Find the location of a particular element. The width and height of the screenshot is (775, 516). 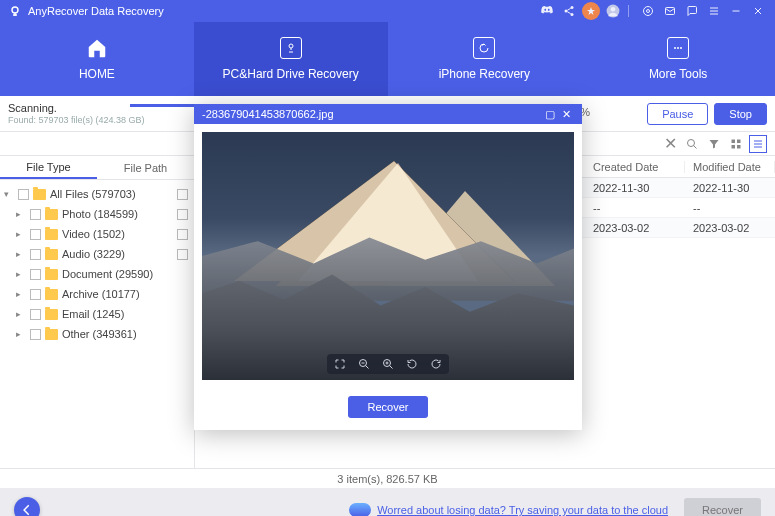

scan-status: Scanning. Found: 579703 file(s) (424.38 … is located at coordinates (76, 114).